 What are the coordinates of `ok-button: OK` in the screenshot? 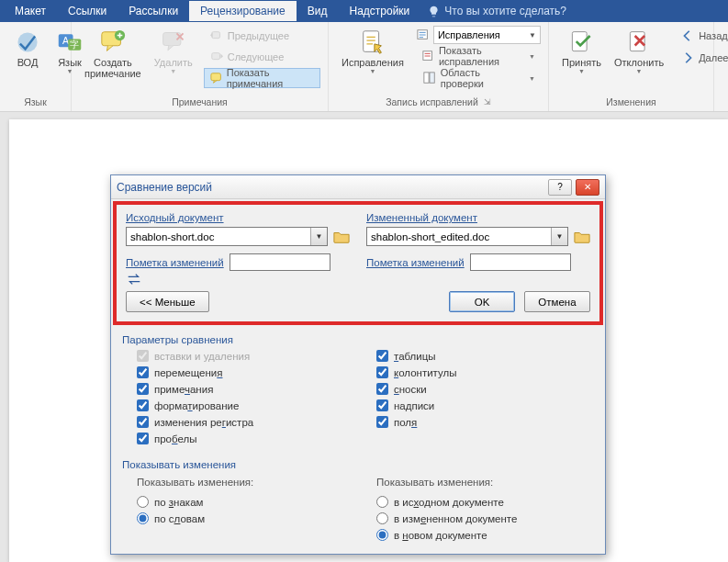 It's located at (482, 301).